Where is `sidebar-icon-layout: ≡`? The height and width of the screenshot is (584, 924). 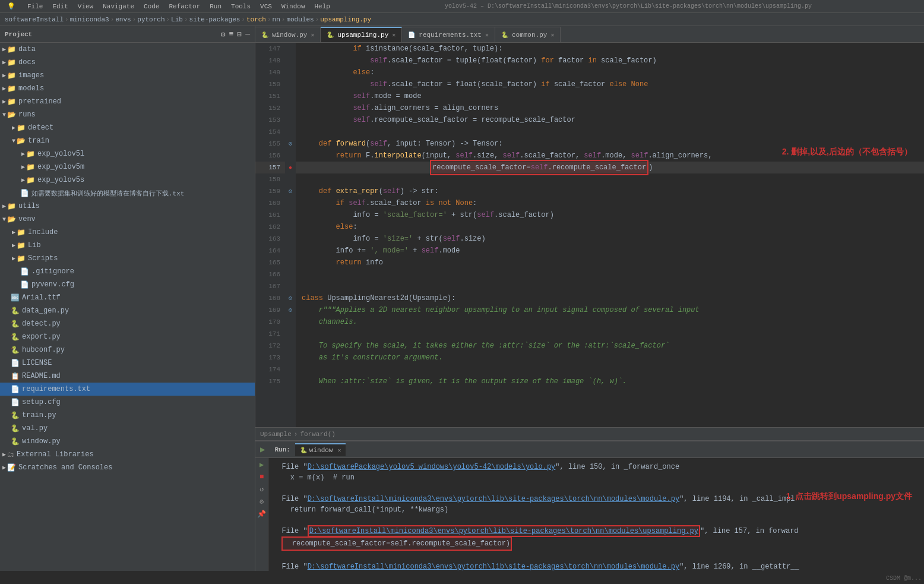 sidebar-icon-layout: ≡ is located at coordinates (232, 34).